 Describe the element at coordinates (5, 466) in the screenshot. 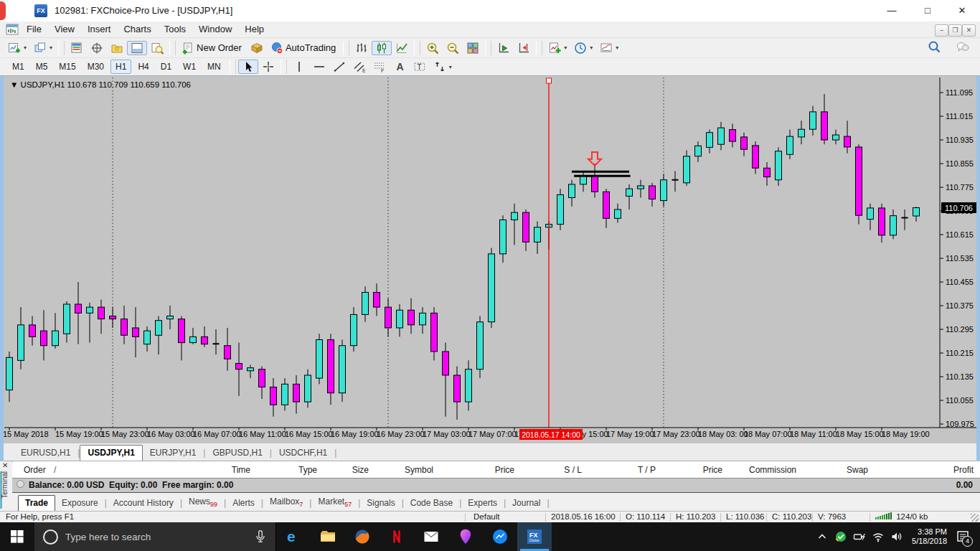

I see `terminal-close-icon: ✕` at that location.